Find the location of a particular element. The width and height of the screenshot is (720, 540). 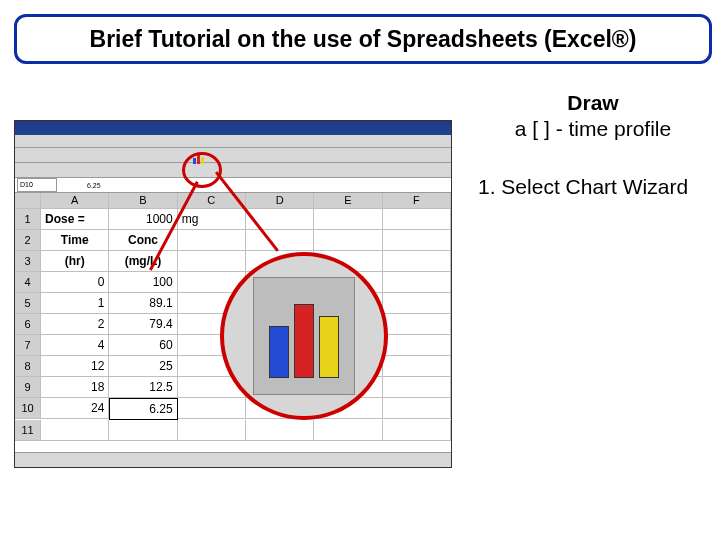

cell: 24 is located at coordinates (75, 408).